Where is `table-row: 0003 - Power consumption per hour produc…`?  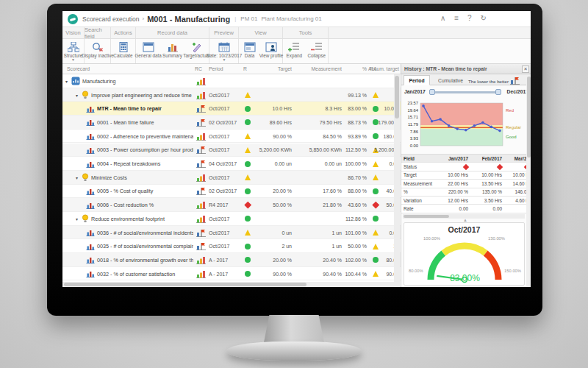
table-row: 0003 - Power consumption per hour produc… is located at coordinates (232, 150).